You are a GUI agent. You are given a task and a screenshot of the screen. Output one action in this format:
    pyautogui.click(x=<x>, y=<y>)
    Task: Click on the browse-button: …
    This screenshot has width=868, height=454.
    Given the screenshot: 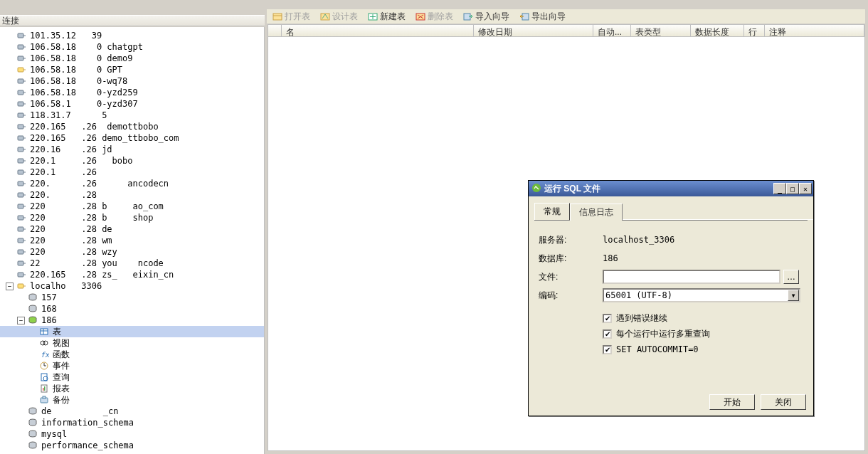 What is the action you would take?
    pyautogui.click(x=791, y=277)
    